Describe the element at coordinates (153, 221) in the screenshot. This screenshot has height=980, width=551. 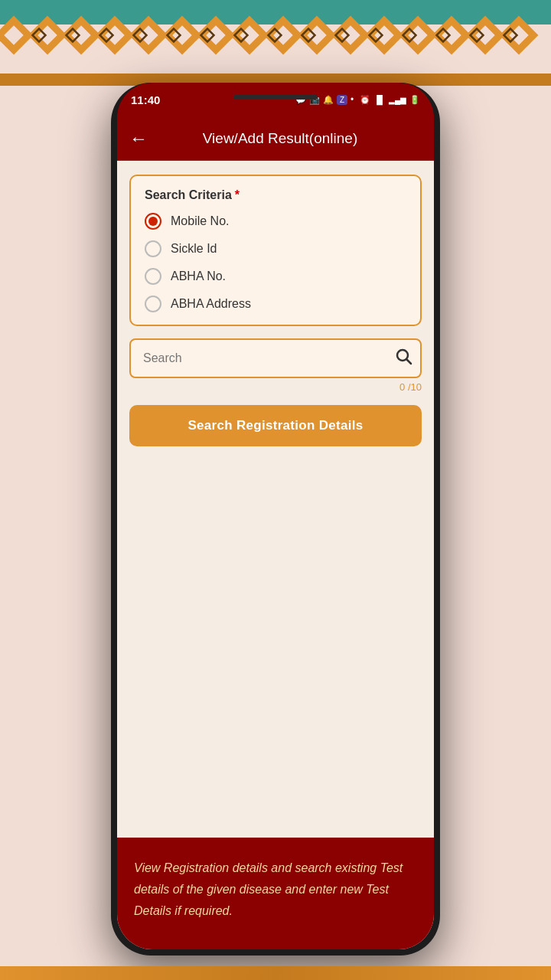
I see `radio-mobile-circle` at that location.